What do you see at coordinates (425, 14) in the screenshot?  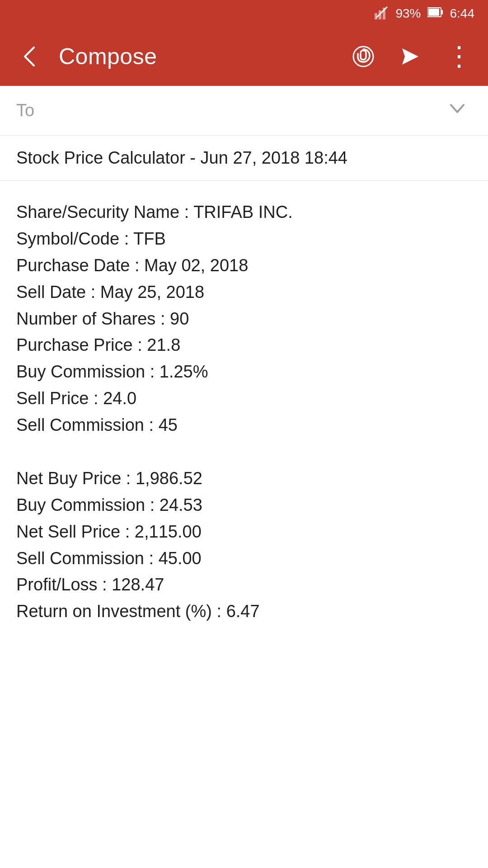 I see `status-icons: 93% 6:44` at bounding box center [425, 14].